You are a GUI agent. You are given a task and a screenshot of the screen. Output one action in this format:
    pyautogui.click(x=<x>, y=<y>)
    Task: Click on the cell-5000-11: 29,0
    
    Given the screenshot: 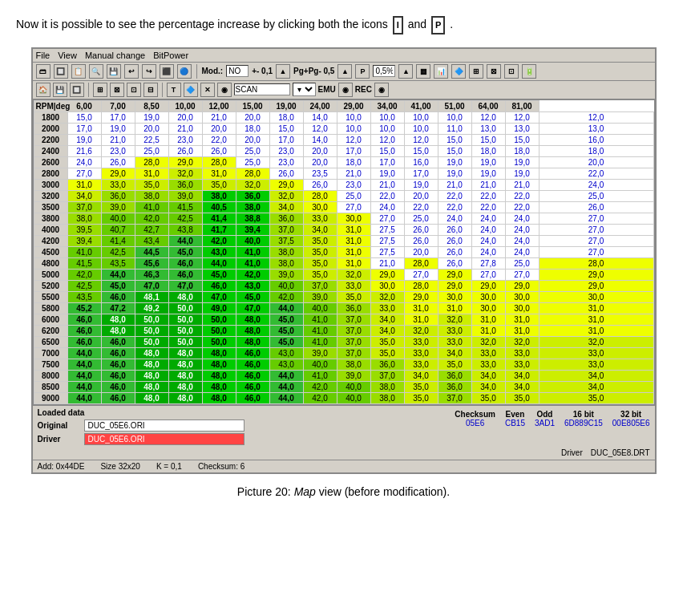 What is the action you would take?
    pyautogui.click(x=455, y=274)
    